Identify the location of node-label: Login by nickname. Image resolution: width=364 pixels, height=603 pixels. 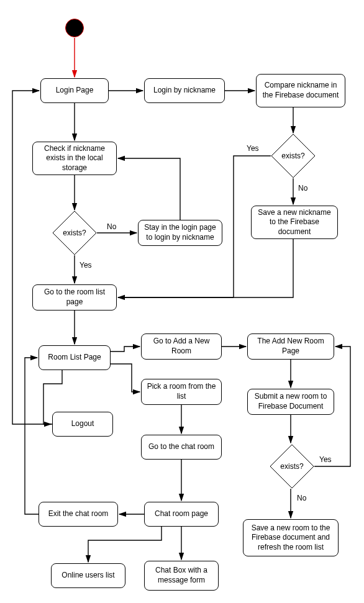
(184, 91).